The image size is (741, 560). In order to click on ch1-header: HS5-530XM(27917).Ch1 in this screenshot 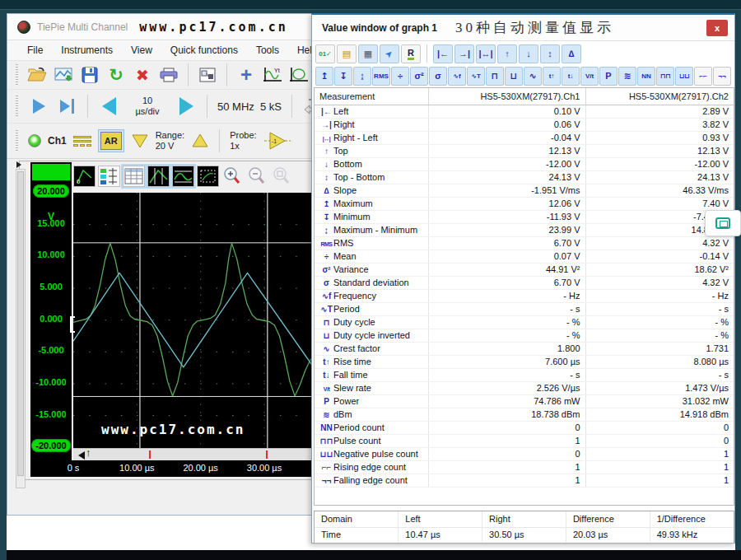, I will do `click(507, 96)`.